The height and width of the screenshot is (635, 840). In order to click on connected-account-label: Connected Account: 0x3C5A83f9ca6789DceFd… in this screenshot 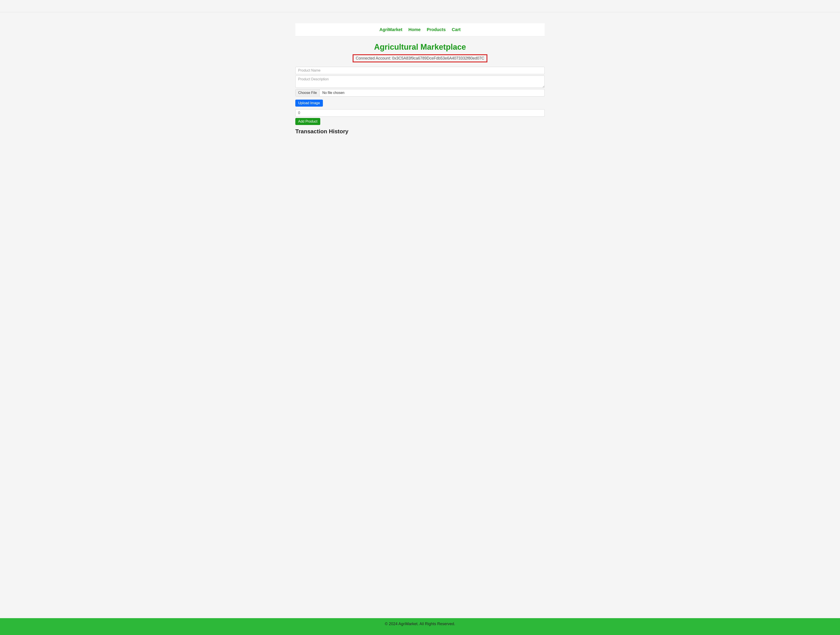, I will do `click(420, 59)`.